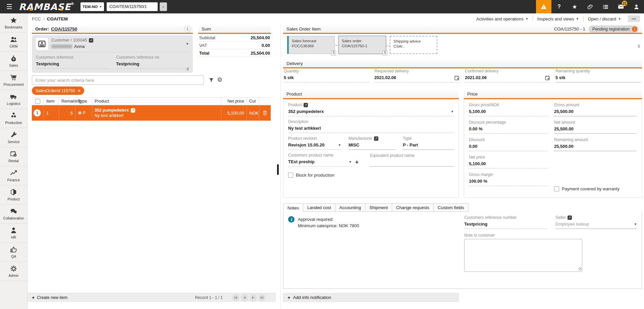  Describe the element at coordinates (417, 76) in the screenshot. I see `requested-delivery-field: Requested delivery 2021.02.06` at that location.